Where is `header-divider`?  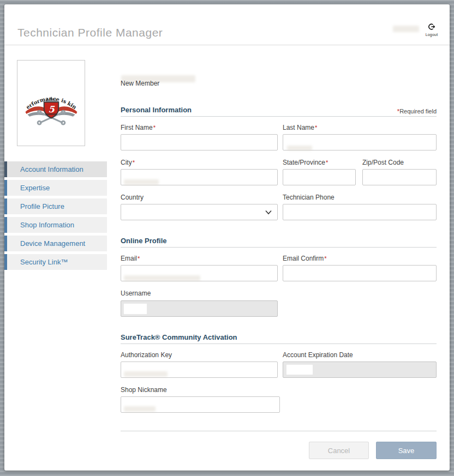 header-divider is located at coordinates (227, 45).